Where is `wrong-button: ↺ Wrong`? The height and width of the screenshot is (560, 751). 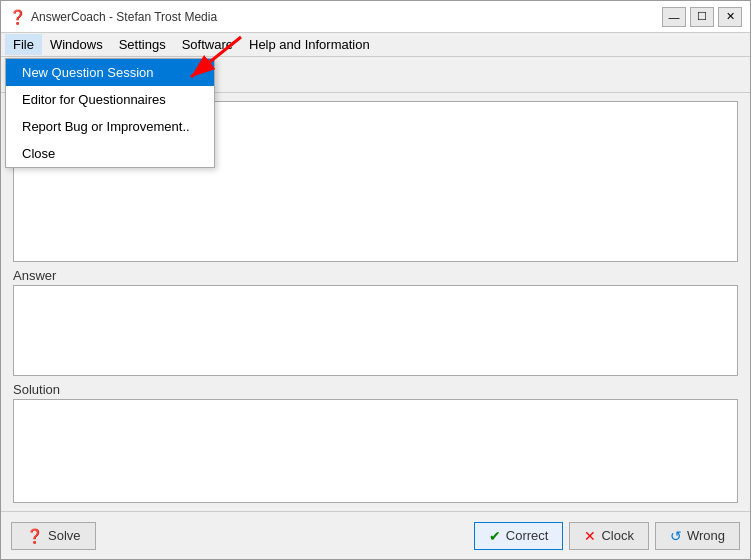
wrong-button: ↺ Wrong is located at coordinates (698, 536).